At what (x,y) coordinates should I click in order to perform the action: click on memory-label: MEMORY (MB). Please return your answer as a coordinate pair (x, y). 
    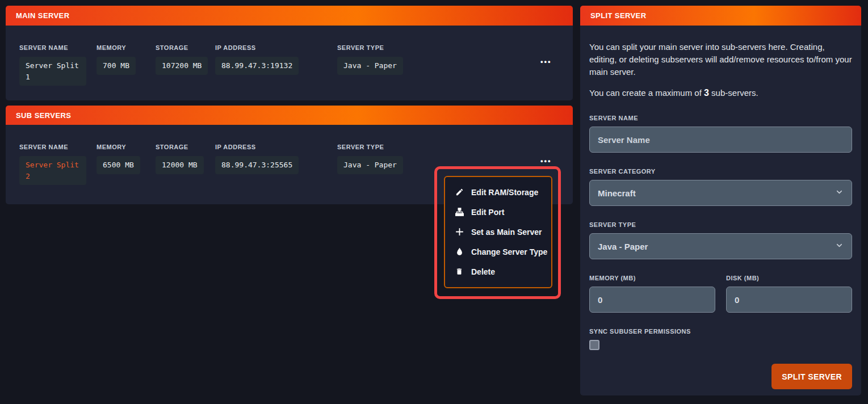
    Looking at the image, I should click on (652, 278).